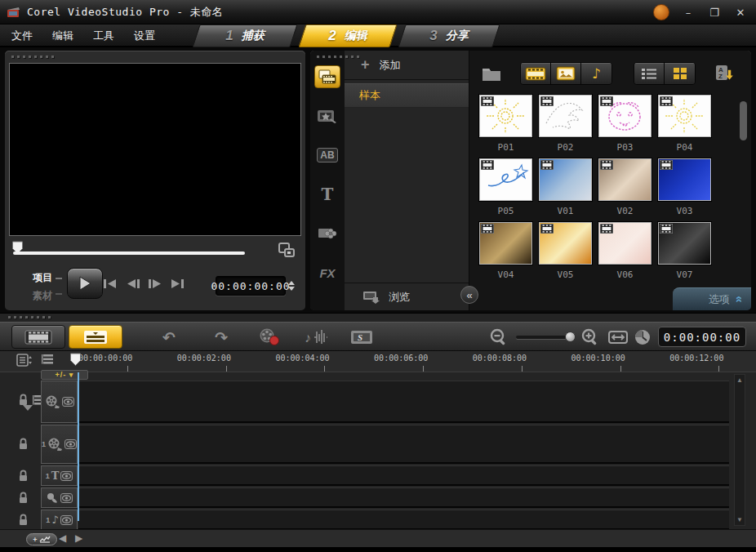 Image resolution: width=756 pixels, height=552 pixels. I want to click on add-folder-button: + 添加, so click(407, 65).